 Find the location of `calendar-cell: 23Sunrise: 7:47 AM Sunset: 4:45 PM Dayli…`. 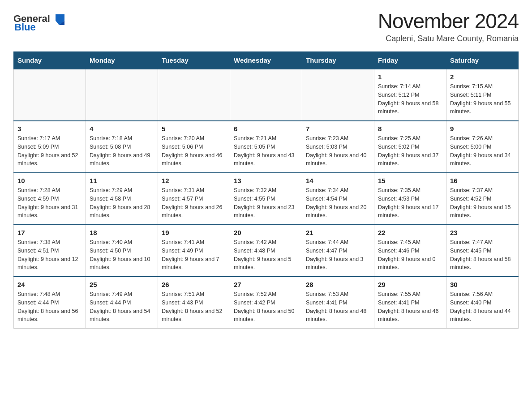

calendar-cell: 23Sunrise: 7:47 AM Sunset: 4:45 PM Dayli… is located at coordinates (483, 251).